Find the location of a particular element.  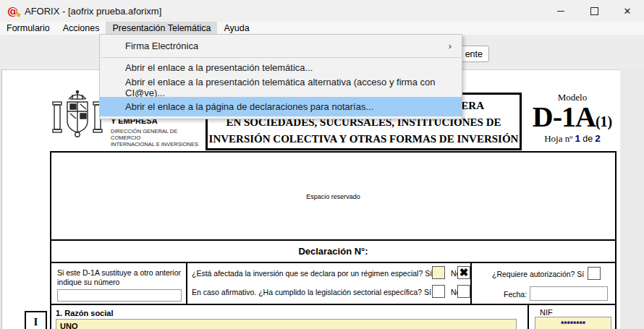

caption-buttons: ✕ is located at coordinates (594, 11).